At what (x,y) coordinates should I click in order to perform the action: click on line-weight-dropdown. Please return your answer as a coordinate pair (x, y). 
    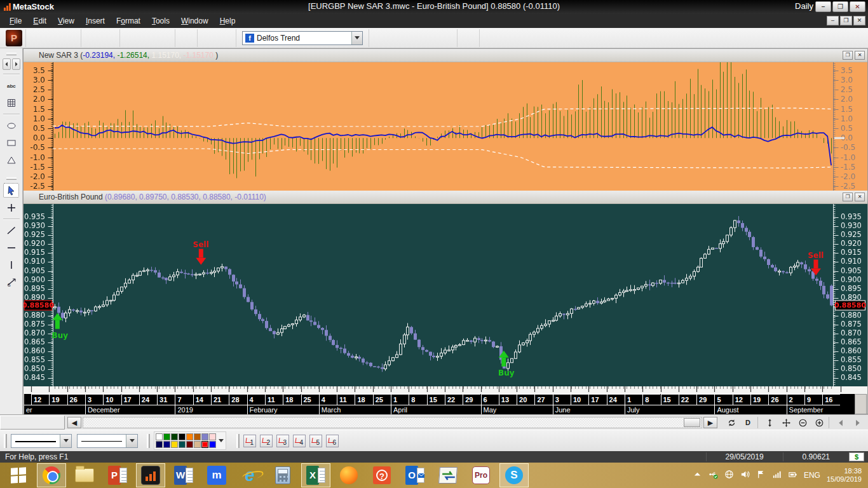
    Looking at the image, I should click on (132, 441).